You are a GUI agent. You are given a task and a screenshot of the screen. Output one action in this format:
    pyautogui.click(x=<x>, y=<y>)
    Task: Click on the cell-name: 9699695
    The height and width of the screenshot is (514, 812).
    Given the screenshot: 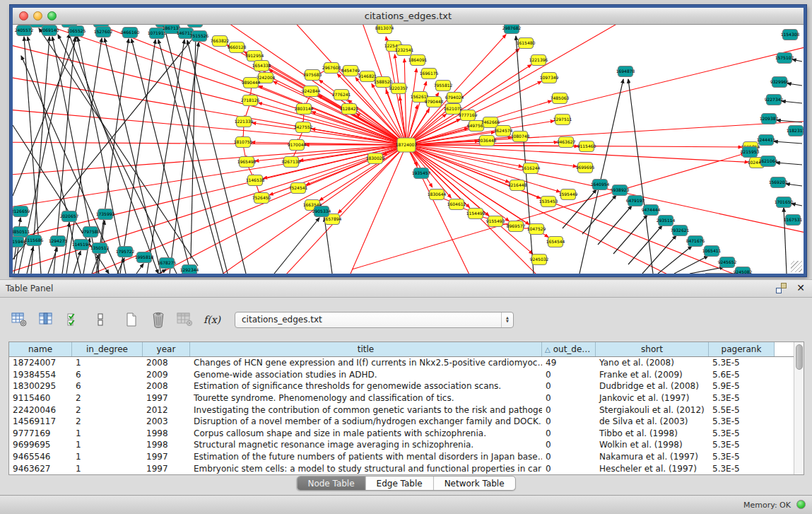 What is the action you would take?
    pyautogui.click(x=41, y=445)
    